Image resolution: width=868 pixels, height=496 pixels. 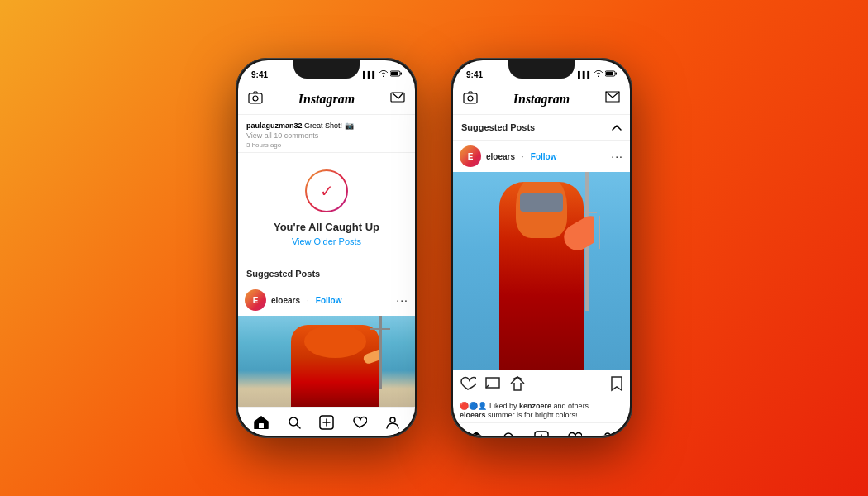 What do you see at coordinates (396, 74) in the screenshot?
I see `battery-icon` at bounding box center [396, 74].